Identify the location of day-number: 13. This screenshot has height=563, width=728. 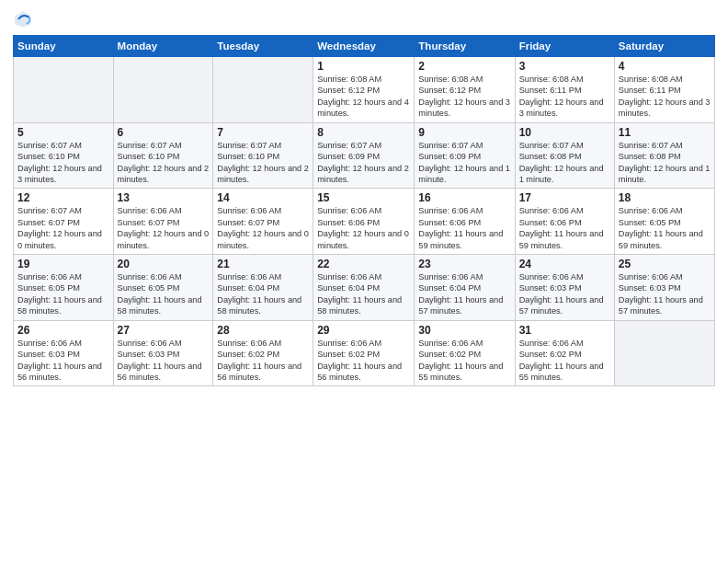
(164, 198).